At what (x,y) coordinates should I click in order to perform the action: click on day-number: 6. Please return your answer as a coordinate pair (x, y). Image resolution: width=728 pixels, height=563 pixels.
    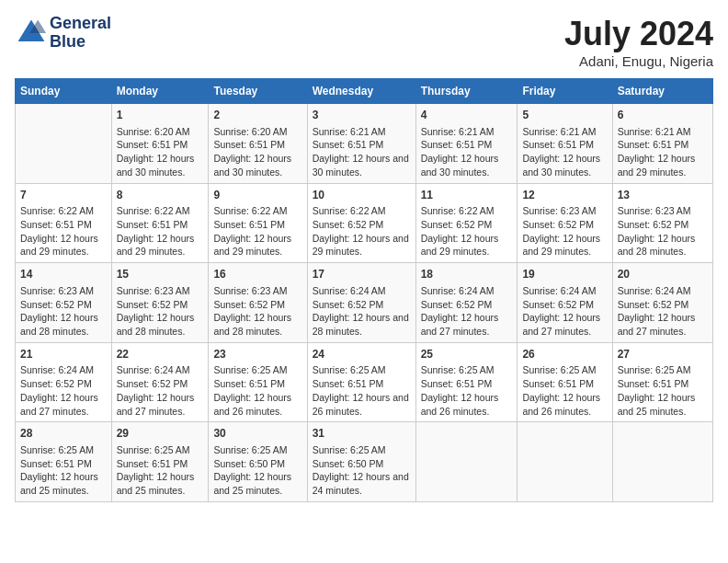
    Looking at the image, I should click on (663, 116).